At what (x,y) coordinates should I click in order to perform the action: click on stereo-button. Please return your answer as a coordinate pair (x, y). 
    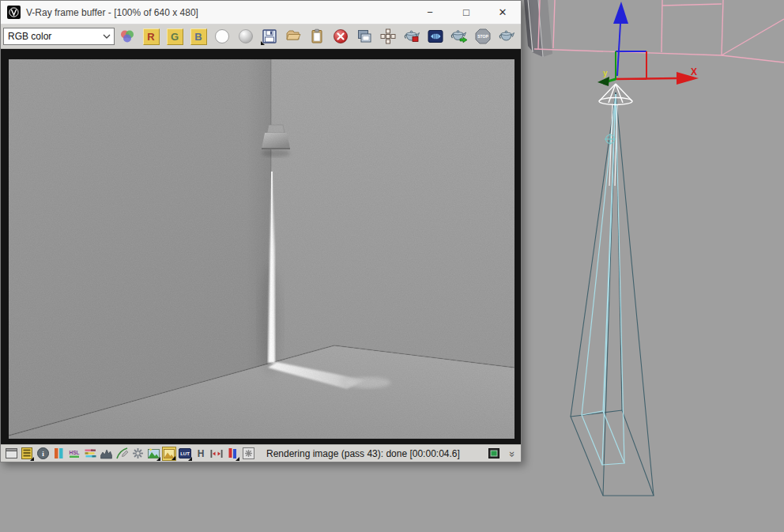
    Looking at the image, I should click on (232, 454).